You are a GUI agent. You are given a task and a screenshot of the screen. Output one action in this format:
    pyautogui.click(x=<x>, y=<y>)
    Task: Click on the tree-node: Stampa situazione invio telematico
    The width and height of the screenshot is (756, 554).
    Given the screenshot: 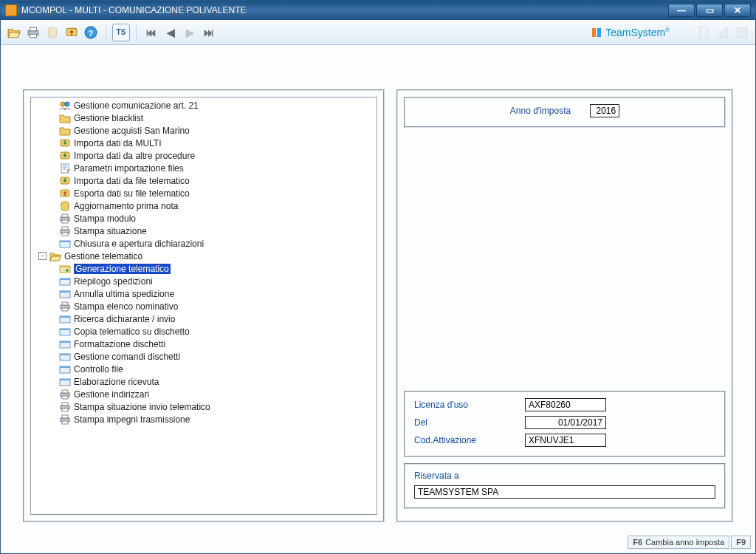 What is the action you would take?
    pyautogui.click(x=204, y=406)
    